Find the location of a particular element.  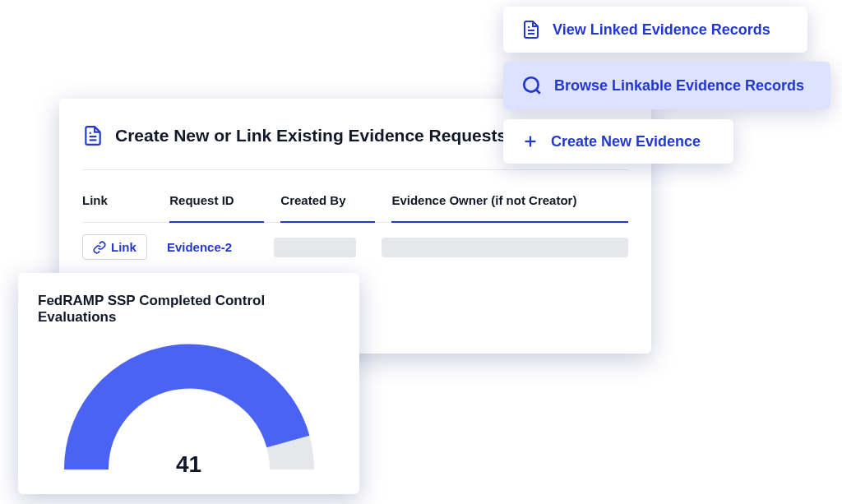

gauge-chart: 41 is located at coordinates (189, 409).